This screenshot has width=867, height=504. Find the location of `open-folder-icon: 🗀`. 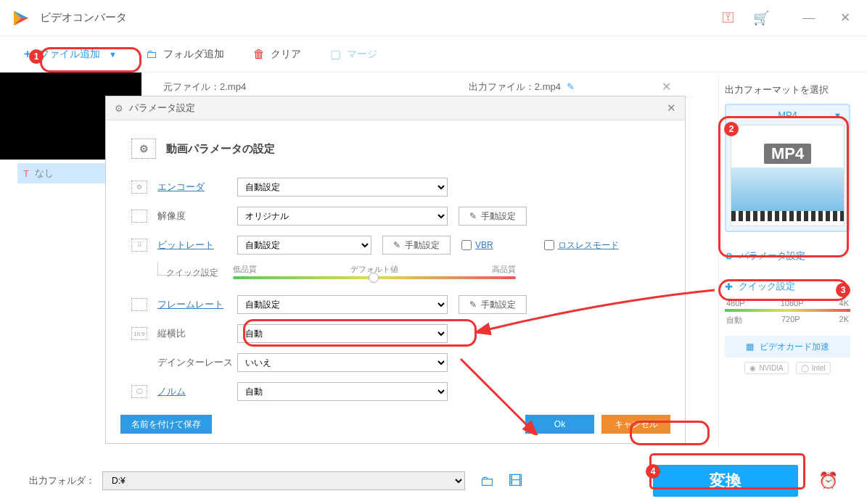

open-folder-icon: 🗀 is located at coordinates (487, 482).